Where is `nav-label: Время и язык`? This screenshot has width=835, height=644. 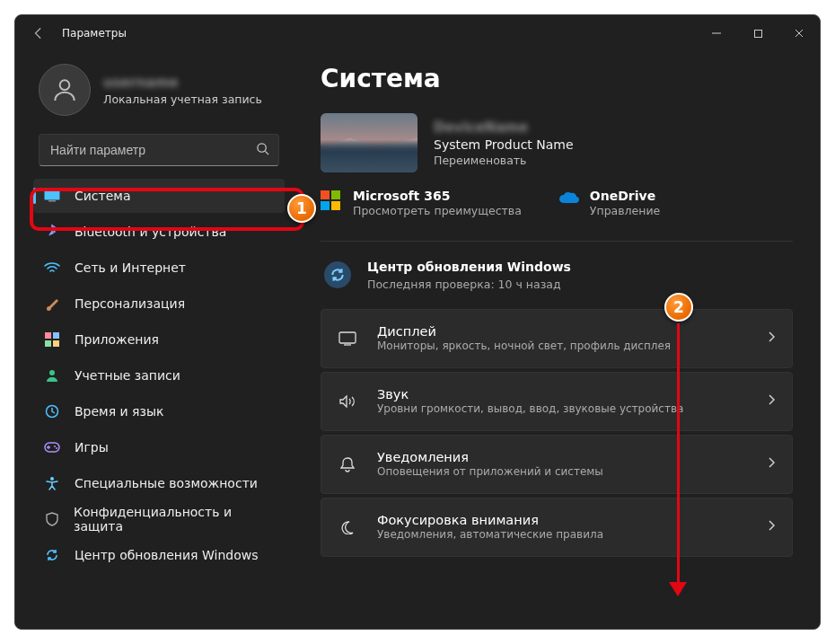
nav-label: Время и язык is located at coordinates (119, 411).